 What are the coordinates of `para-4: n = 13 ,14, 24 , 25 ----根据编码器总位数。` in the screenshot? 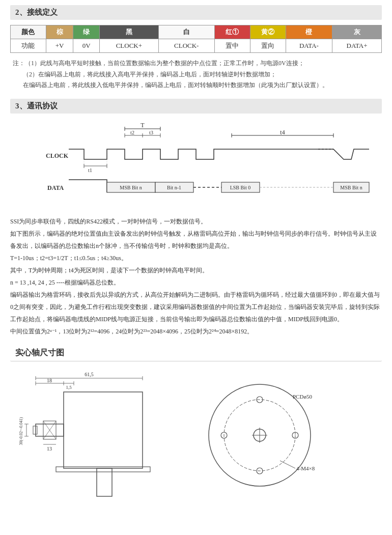 It's located at (196, 283).